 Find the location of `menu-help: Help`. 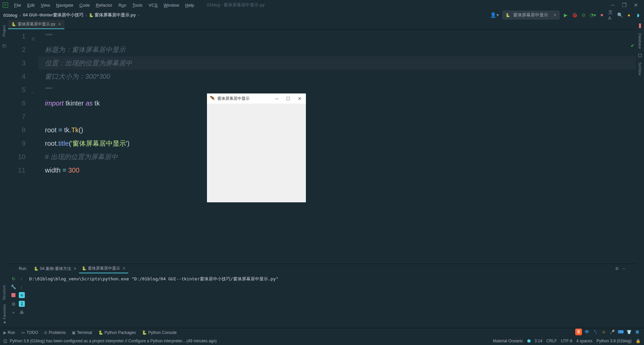

menu-help: Help is located at coordinates (190, 5).